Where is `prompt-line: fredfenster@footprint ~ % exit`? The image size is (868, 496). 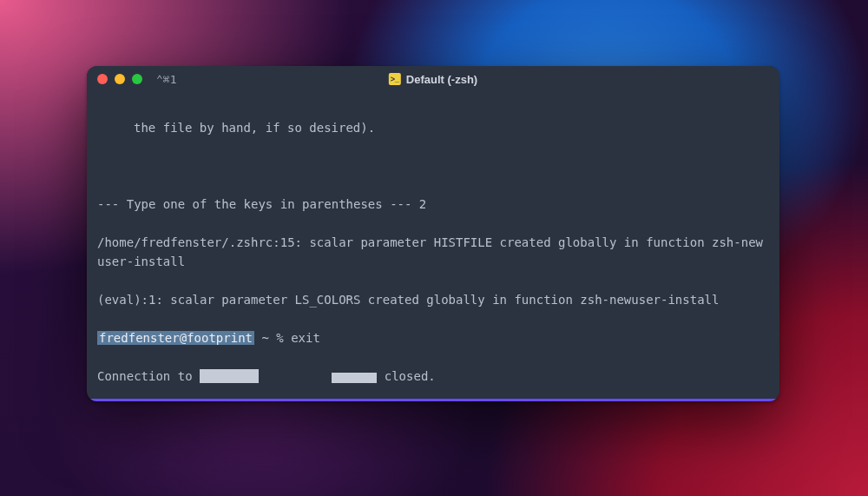
prompt-line: fredfenster@footprint ~ % exit is located at coordinates (433, 338).